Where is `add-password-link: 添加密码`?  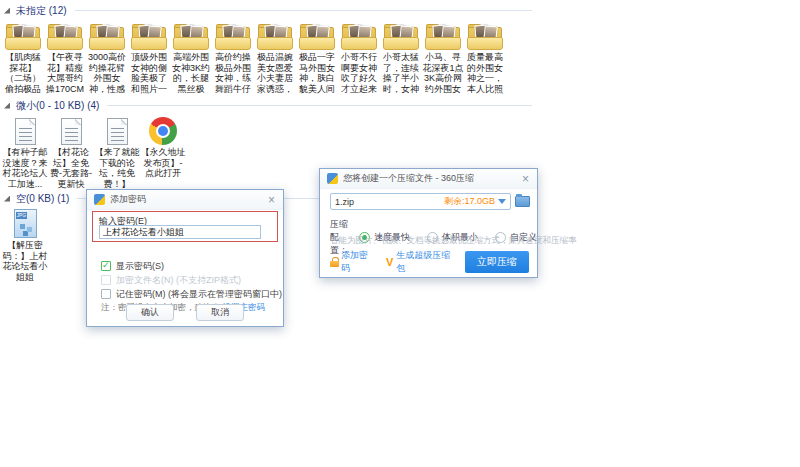
add-password-link: 添加密码 is located at coordinates (352, 262).